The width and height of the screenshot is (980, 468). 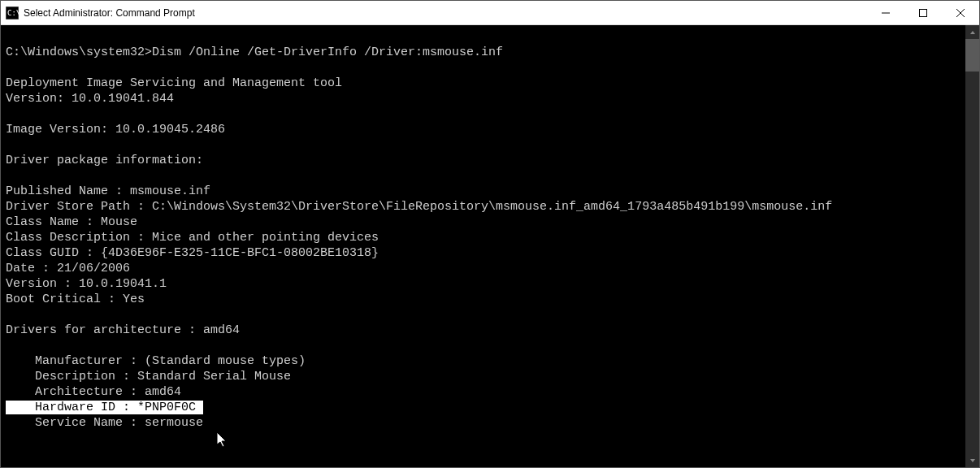 What do you see at coordinates (13, 13) in the screenshot?
I see `svg-text: C:\` at bounding box center [13, 13].